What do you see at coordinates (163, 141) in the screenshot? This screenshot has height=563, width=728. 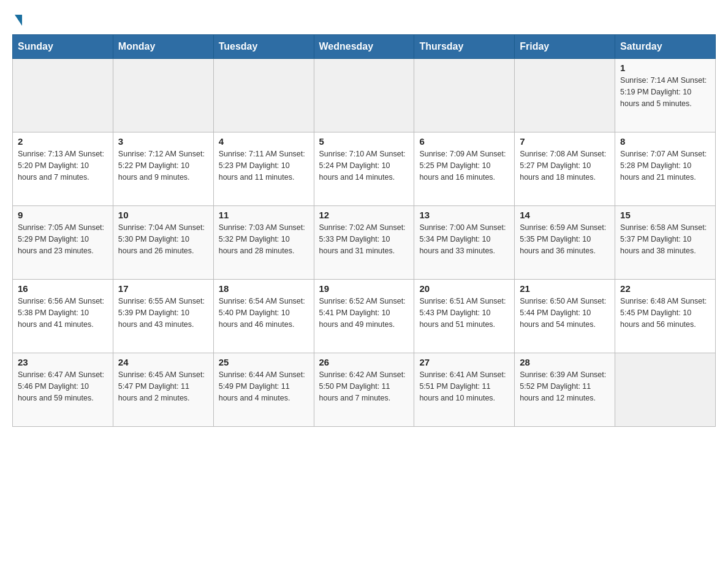 I see `day-number: 3` at bounding box center [163, 141].